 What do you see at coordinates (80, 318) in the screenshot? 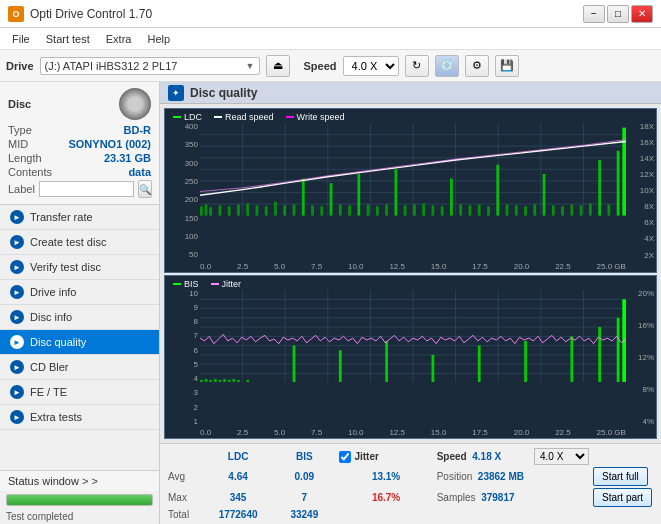
I see `sidebar-item-disc-info: ► Disc info` at bounding box center [80, 318].